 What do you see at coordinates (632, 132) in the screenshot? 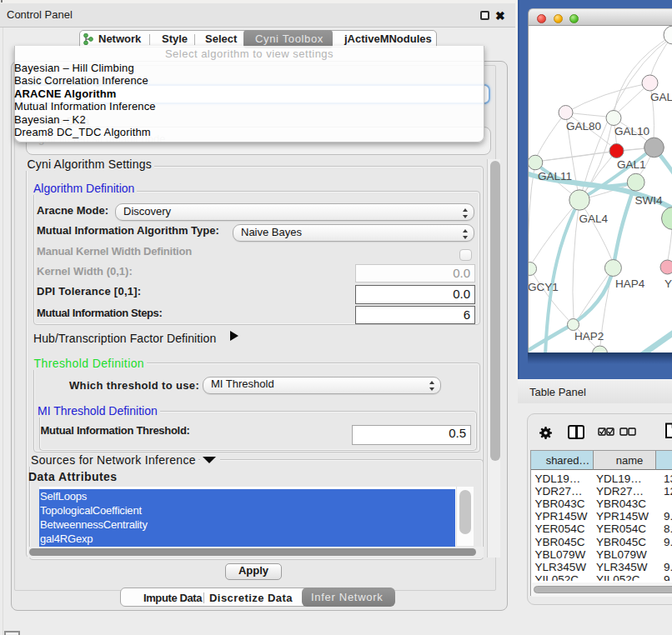
I see `svg-text: GAL10` at bounding box center [632, 132].